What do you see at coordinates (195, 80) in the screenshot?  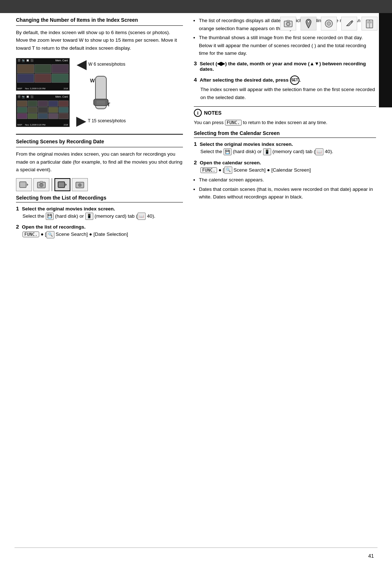 I see `step4-num: 4` at bounding box center [195, 80].